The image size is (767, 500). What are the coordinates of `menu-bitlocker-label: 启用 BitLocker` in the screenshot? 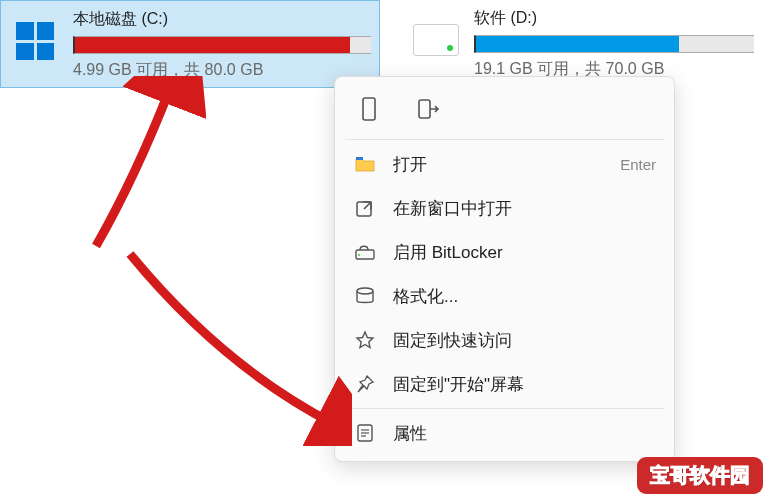 It's located at (524, 252).